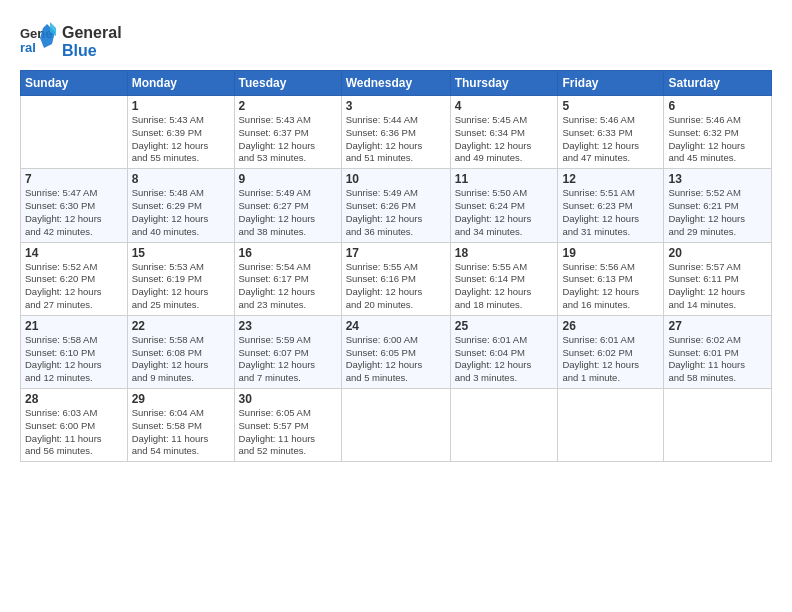 The image size is (792, 612). I want to click on calendar-cell: 15Sunrise: 5:53 AM Sunset: 6:19 PM Dayli…, so click(180, 278).